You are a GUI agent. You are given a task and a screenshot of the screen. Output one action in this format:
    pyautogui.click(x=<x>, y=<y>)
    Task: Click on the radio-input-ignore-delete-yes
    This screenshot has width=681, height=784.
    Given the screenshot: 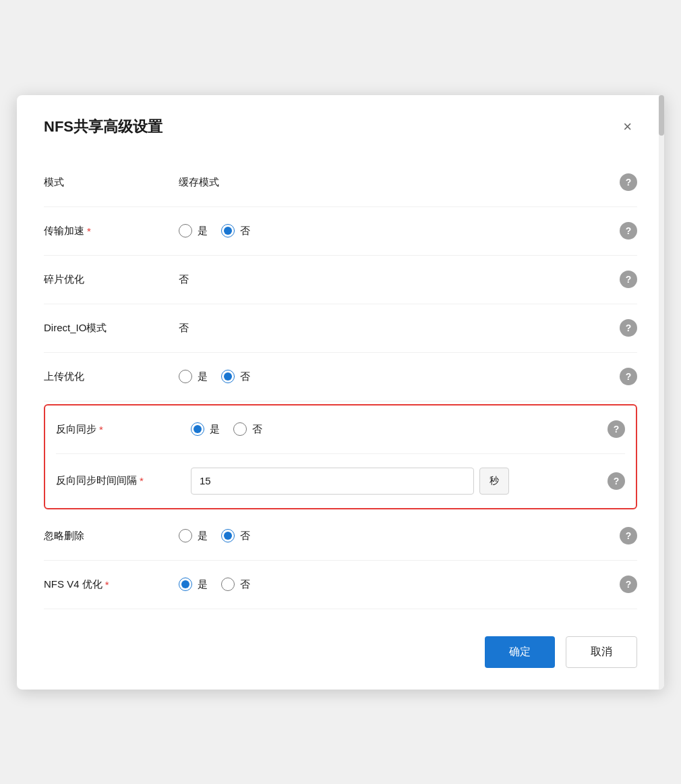 What is the action you would take?
    pyautogui.click(x=185, y=536)
    